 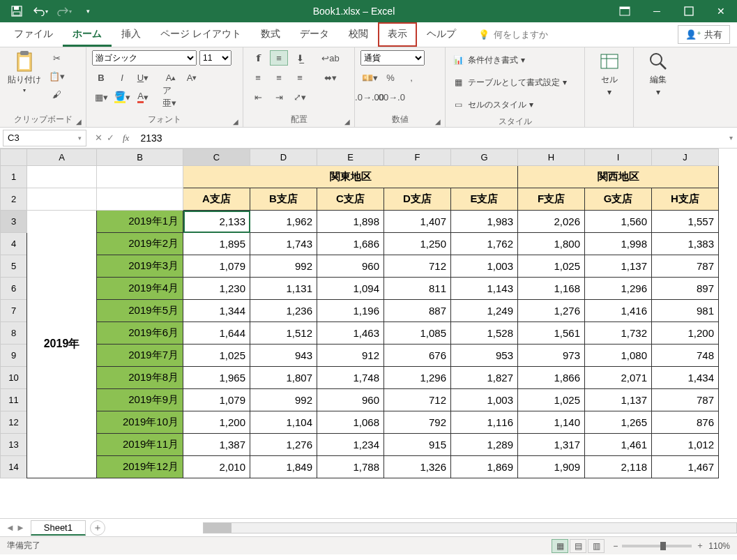 What do you see at coordinates (62, 158) in the screenshot?
I see `column-header-A: A` at bounding box center [62, 158].